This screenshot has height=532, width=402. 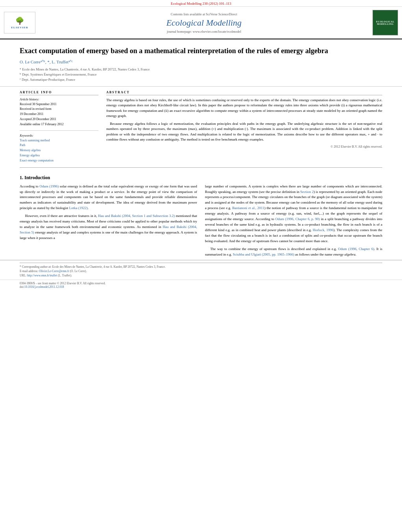 I want to click on keyword-3: Memory algebra, so click(x=59, y=150).